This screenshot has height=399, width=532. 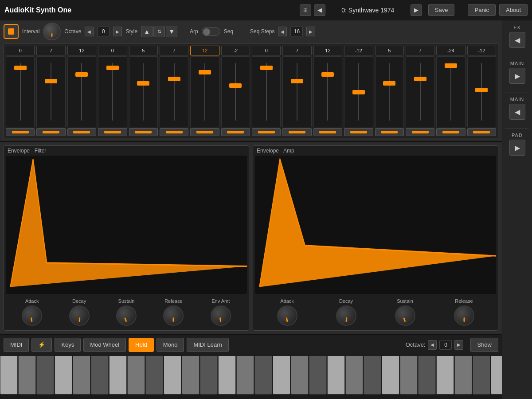 I want to click on seq-column-15: -12, so click(x=481, y=91).